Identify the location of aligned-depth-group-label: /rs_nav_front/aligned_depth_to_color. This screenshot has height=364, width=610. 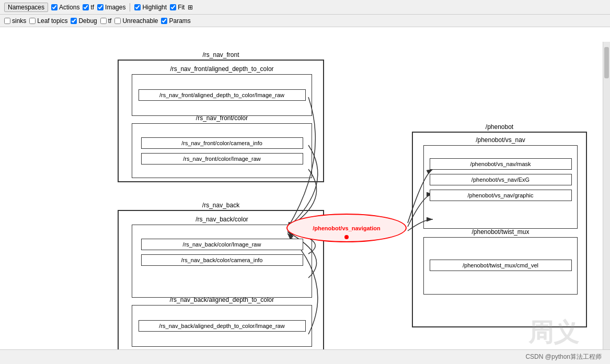
(222, 69).